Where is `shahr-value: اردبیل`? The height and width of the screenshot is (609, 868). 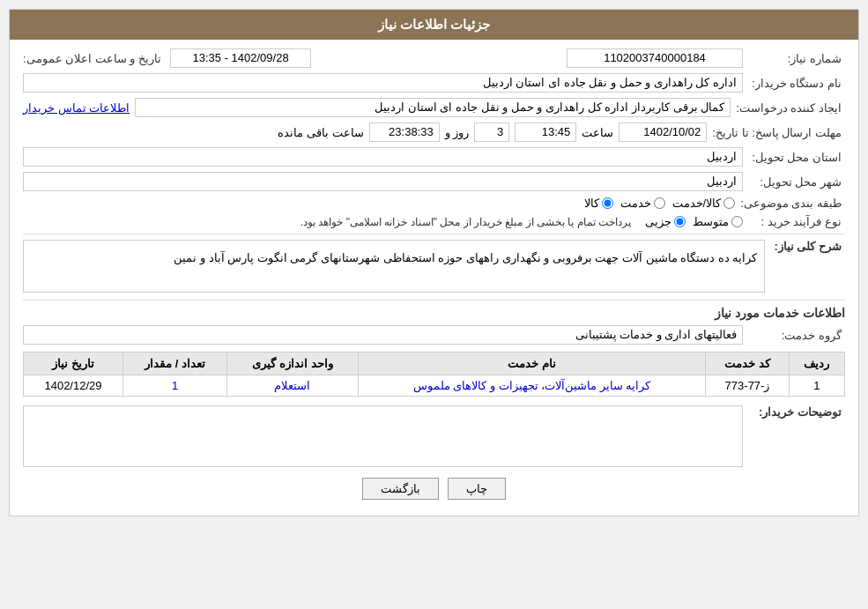 shahr-value: اردبیل is located at coordinates (382, 182).